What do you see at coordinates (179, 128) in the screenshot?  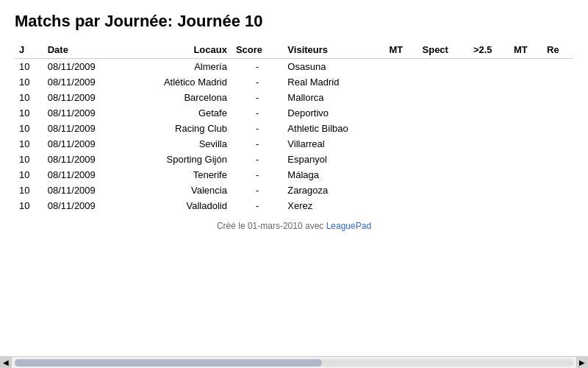 I see `cell-locaux: Racing Club` at bounding box center [179, 128].